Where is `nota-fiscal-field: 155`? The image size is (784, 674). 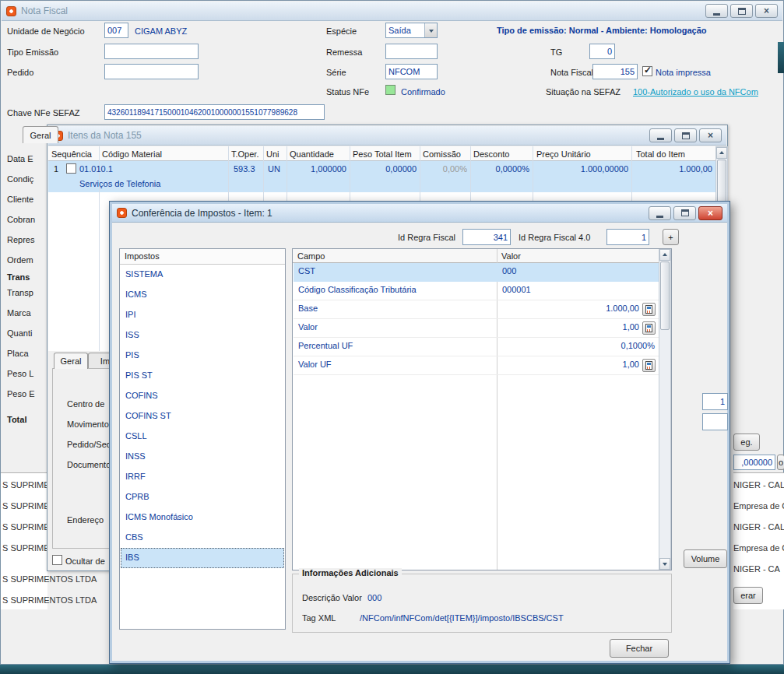 nota-fiscal-field: 155 is located at coordinates (615, 72).